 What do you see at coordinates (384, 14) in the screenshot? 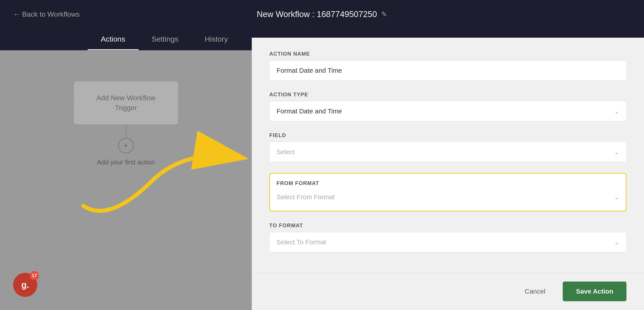
I see `edit-title-icon: ✎` at bounding box center [384, 14].